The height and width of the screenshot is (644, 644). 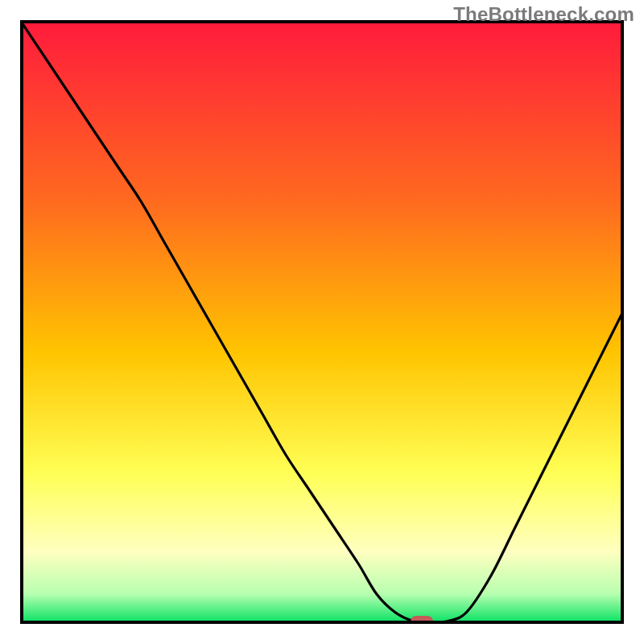 What do you see at coordinates (544, 14) in the screenshot?
I see `watermark-text: TheBottleneck.com` at bounding box center [544, 14].